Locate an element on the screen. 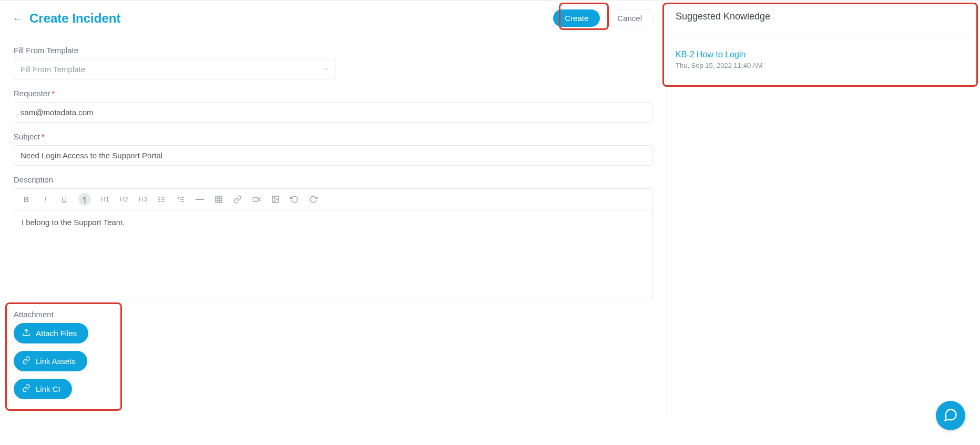 Image resolution: width=980 pixels, height=445 pixels. h3-button: H3 is located at coordinates (143, 199).